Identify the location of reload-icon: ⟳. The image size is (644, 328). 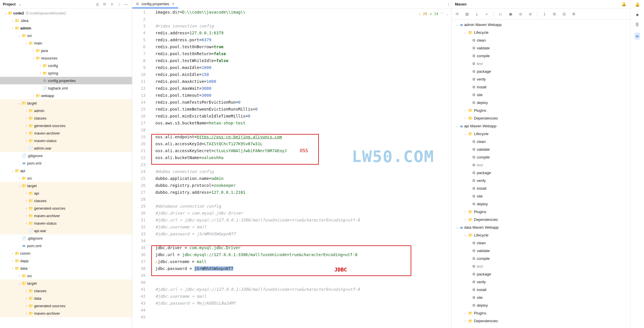
(457, 14).